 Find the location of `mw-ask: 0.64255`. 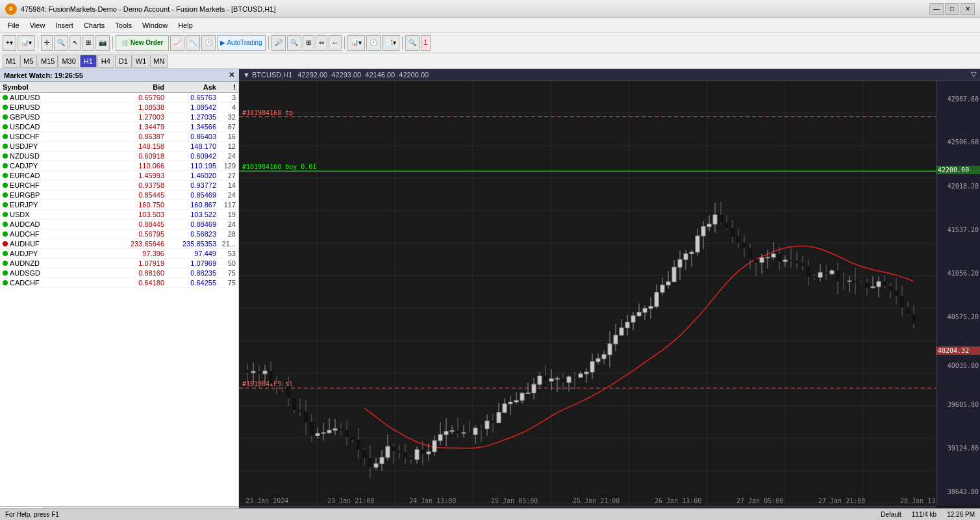

mw-ask: 0.64255 is located at coordinates (190, 283).